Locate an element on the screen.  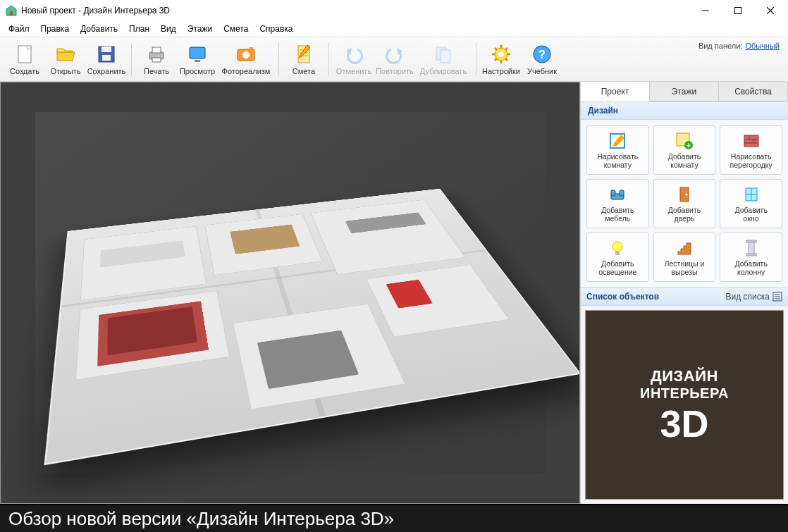
titlebar: Новый проект - Дизайн Интерьера 3D is located at coordinates (394, 11).